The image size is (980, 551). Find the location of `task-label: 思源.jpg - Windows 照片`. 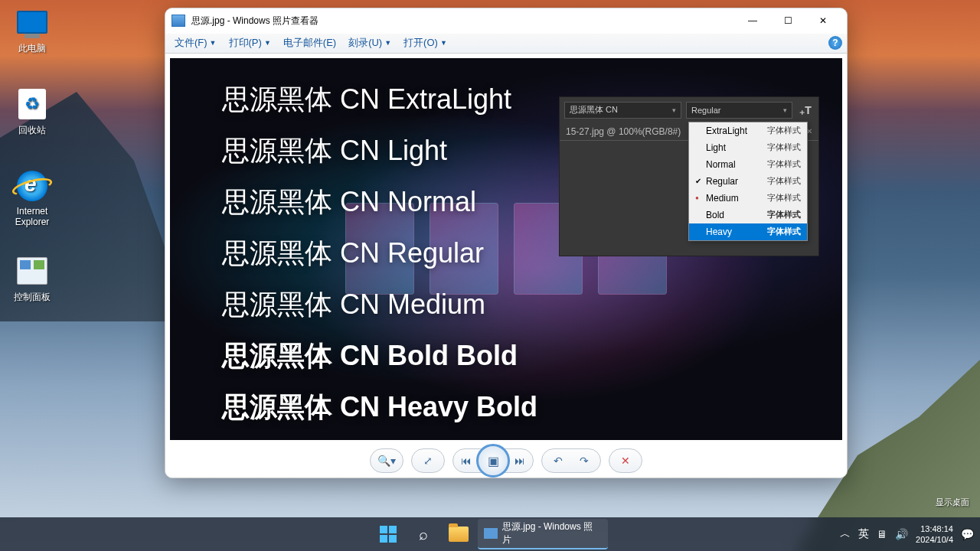

task-label: 思源.jpg - Windows 照片 is located at coordinates (552, 533).